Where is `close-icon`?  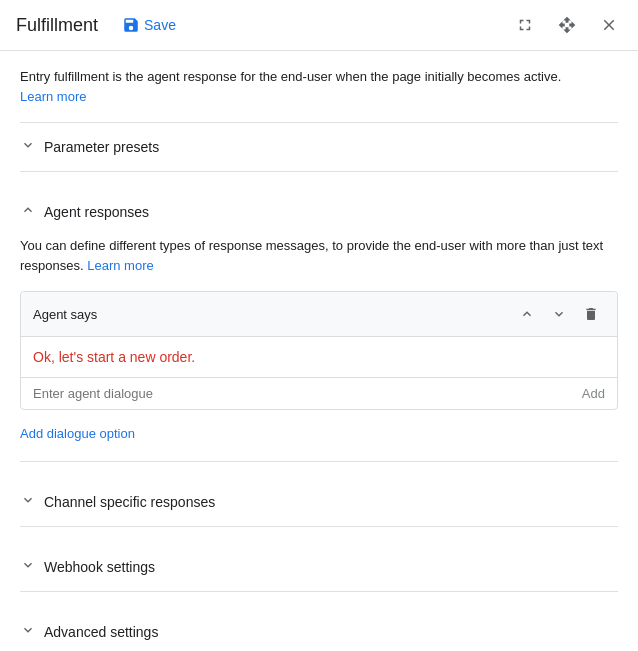
close-icon is located at coordinates (609, 25).